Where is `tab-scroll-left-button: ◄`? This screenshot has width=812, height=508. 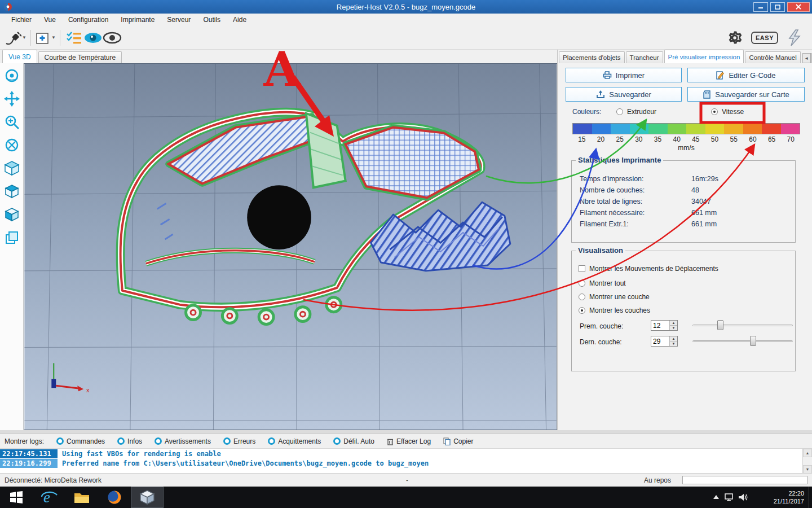 tab-scroll-left-button: ◄ is located at coordinates (806, 58).